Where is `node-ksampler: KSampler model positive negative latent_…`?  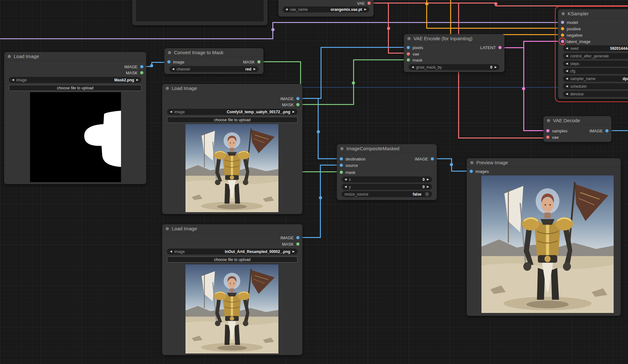 node-ksampler: KSampler model positive negative latent_… is located at coordinates (593, 54).